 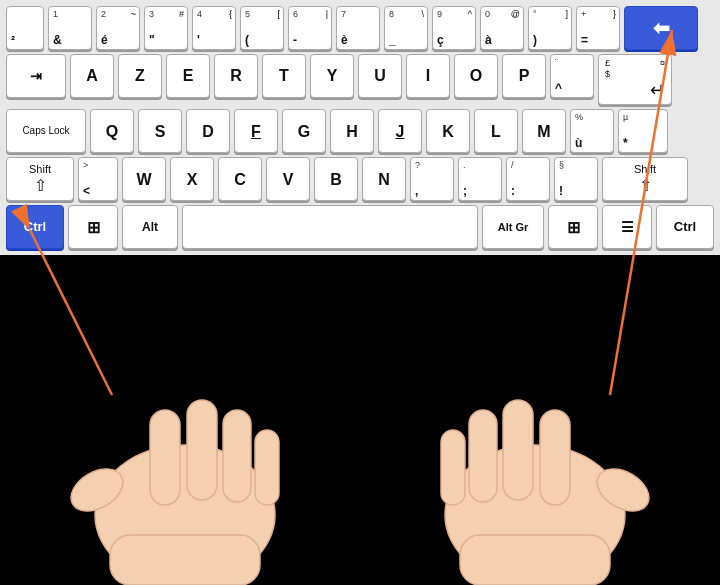 I want to click on key-enter: £ ¤ $ ↵, so click(x=635, y=80).